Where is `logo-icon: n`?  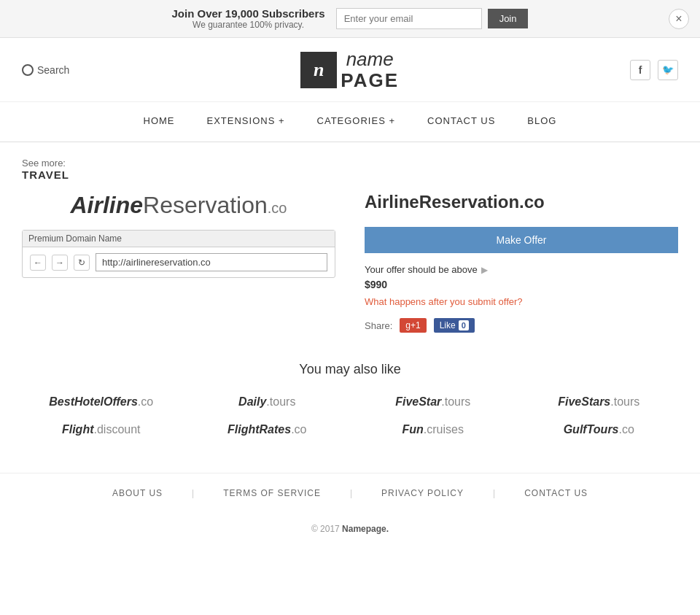
logo-icon: n is located at coordinates (319, 70).